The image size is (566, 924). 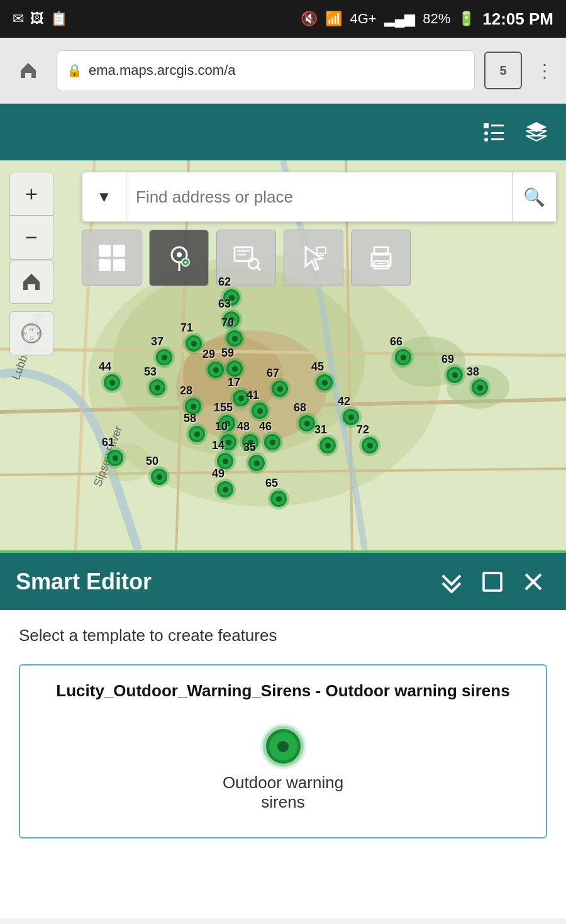 I want to click on siren-marker: 35, so click(x=257, y=463).